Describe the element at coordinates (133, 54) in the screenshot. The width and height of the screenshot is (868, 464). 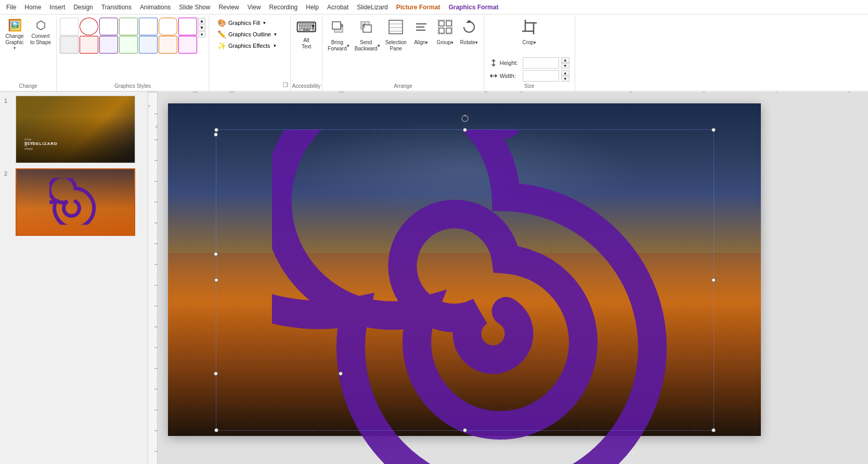
I see `ribbon-group-graphics-styles: ▲ ▼ ▾ Graphics Styles` at that location.